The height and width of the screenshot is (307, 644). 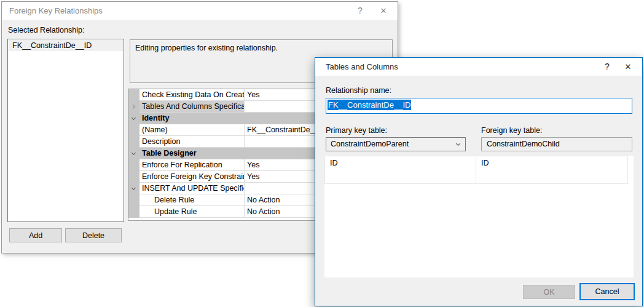 What do you see at coordinates (557, 144) in the screenshot?
I see `foreign-key-table-field: ConstraintDemoChild` at bounding box center [557, 144].